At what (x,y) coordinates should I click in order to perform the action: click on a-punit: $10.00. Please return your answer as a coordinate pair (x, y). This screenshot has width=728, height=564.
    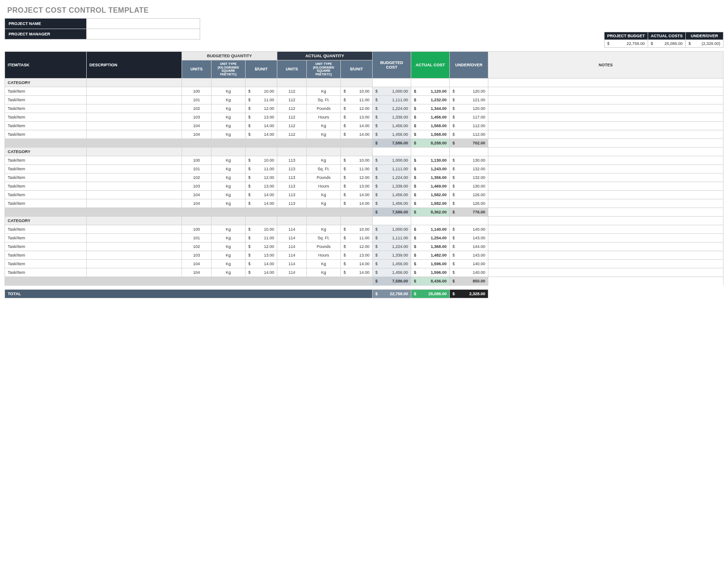
    Looking at the image, I should click on (357, 160).